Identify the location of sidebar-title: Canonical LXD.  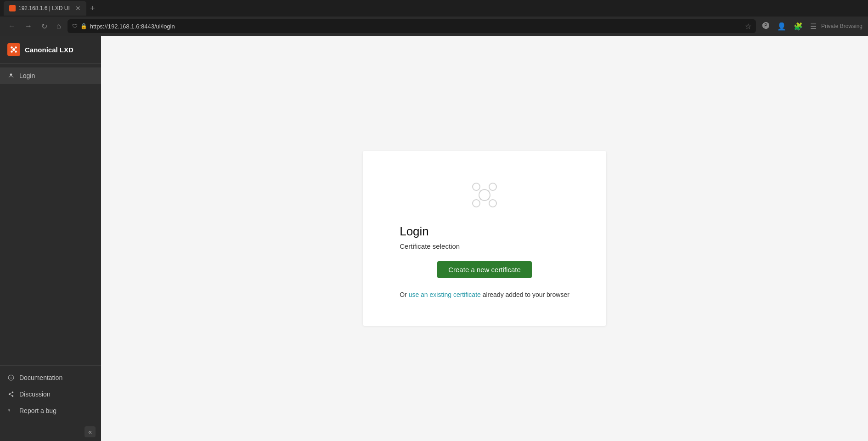
(49, 50).